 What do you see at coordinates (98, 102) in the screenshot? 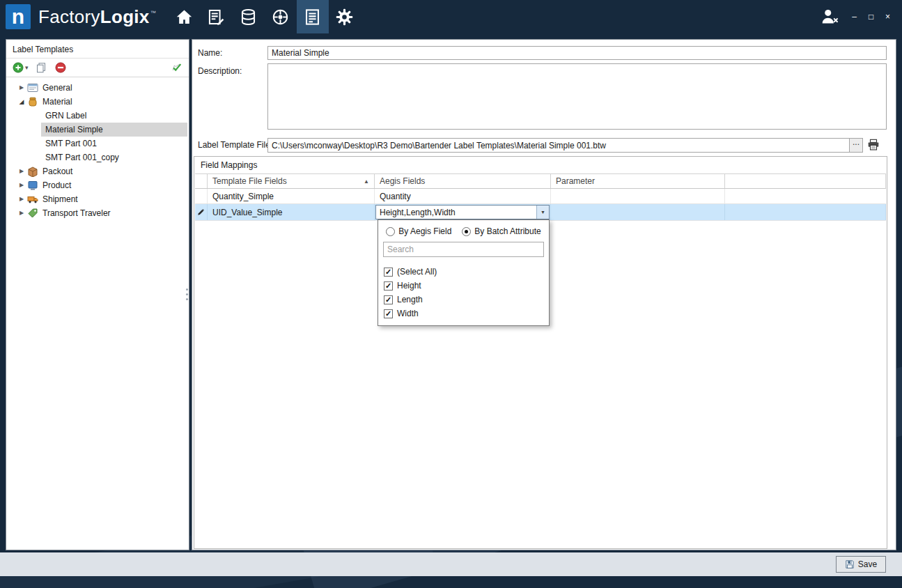
I see `tree-item-material: ◢ Material` at bounding box center [98, 102].